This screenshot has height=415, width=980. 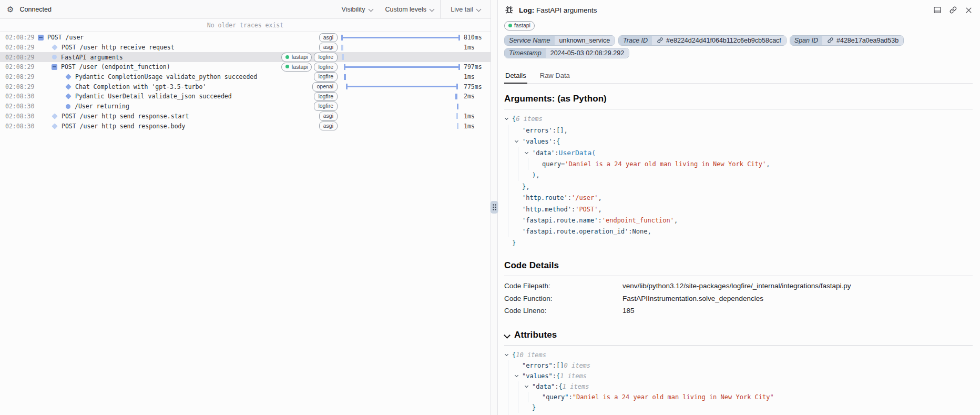 I want to click on code-detail-row: Code Lineno:185, so click(x=738, y=310).